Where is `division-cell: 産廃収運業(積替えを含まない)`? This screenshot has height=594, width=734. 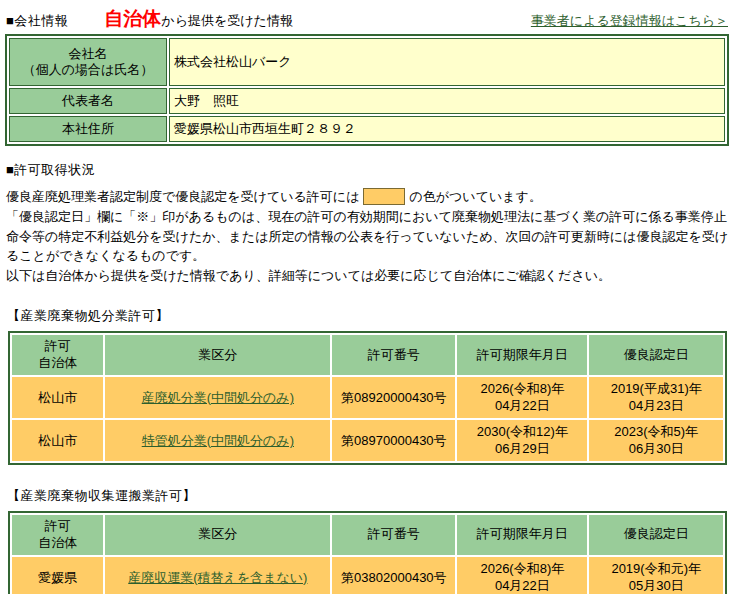
division-cell: 産廃収運業(積替えを含まない) is located at coordinates (218, 576).